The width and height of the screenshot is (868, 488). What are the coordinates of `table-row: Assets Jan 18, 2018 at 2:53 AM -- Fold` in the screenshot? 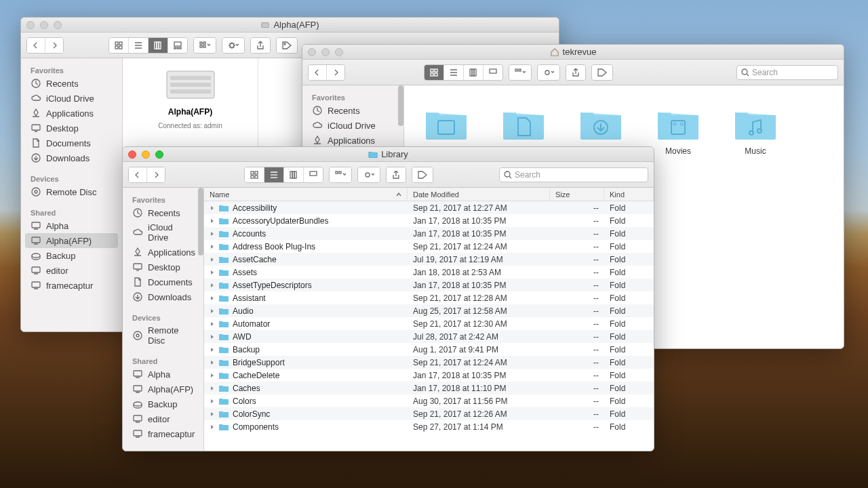 It's located at (429, 272).